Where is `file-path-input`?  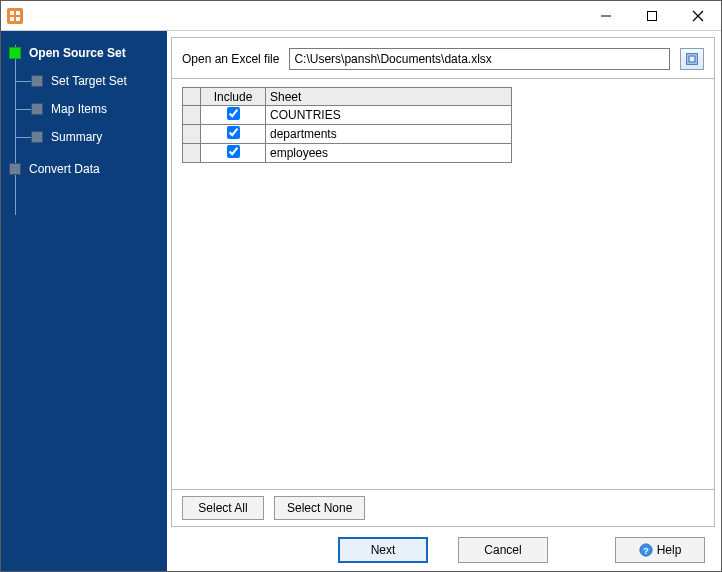
file-path-input is located at coordinates (480, 59).